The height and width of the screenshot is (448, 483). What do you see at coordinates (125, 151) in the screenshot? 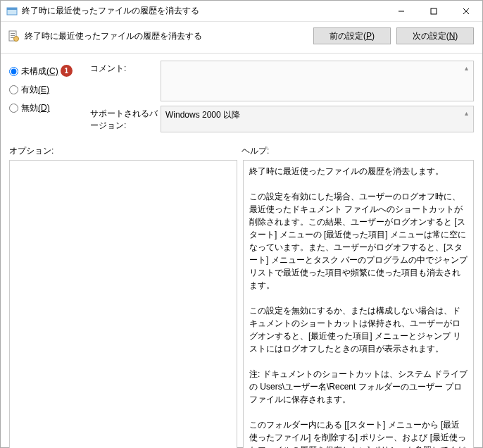
I see `options-label: オプション:` at bounding box center [125, 151].